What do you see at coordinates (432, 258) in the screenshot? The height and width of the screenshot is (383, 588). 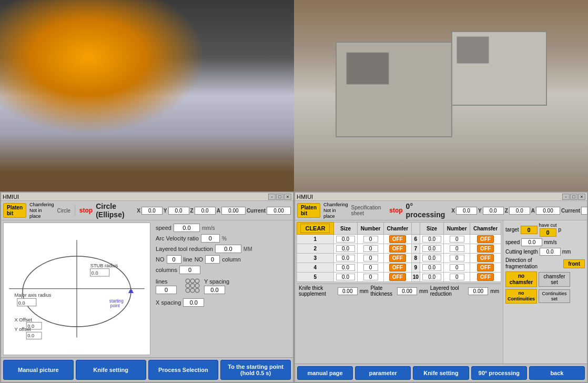 I see `row3-size2` at bounding box center [432, 258].